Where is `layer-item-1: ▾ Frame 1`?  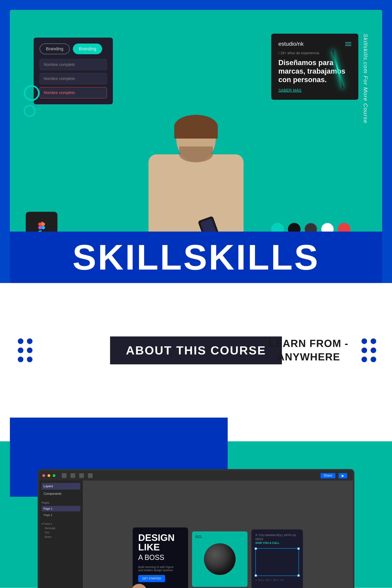
layer-item-1: ▾ Frame 1 is located at coordinates (61, 524).